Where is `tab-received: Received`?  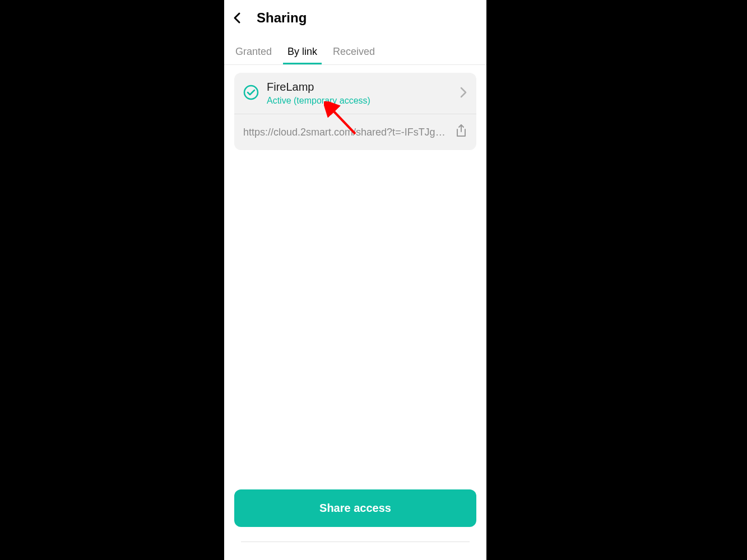 tab-received: Received is located at coordinates (354, 55).